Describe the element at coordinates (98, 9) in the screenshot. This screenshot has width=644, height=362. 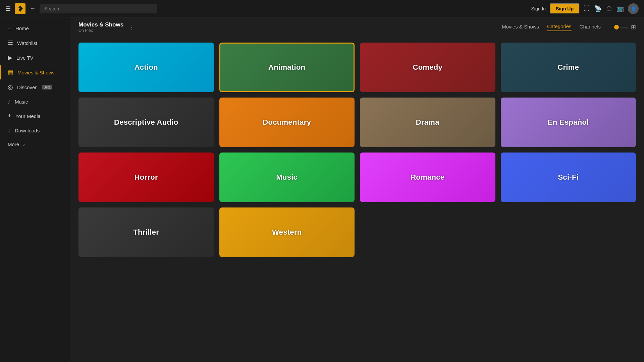
I see `search-input` at that location.